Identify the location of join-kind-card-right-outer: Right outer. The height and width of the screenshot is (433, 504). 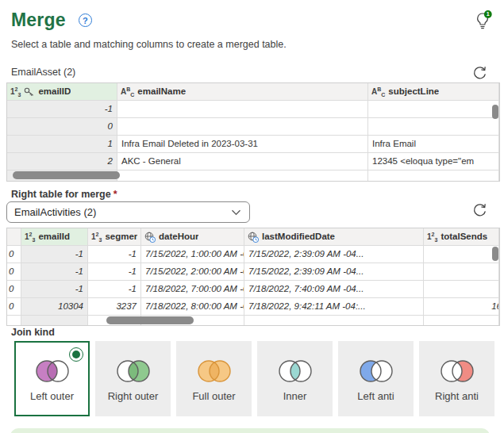
(133, 379).